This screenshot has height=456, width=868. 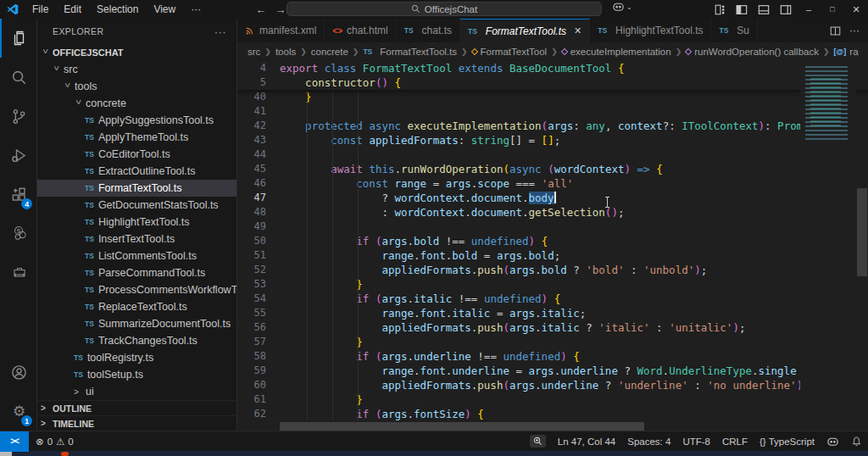 I want to click on menu-file: File, so click(x=41, y=9).